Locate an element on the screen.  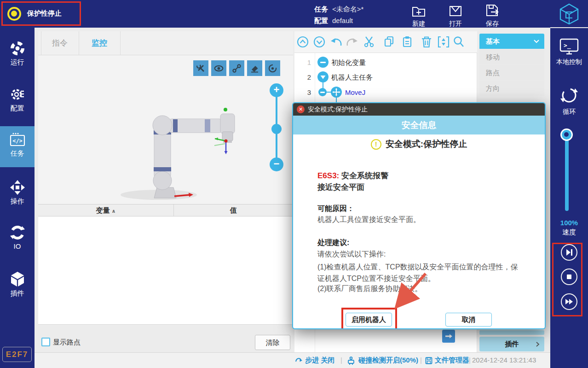
path-icon is located at coordinates (236, 68).